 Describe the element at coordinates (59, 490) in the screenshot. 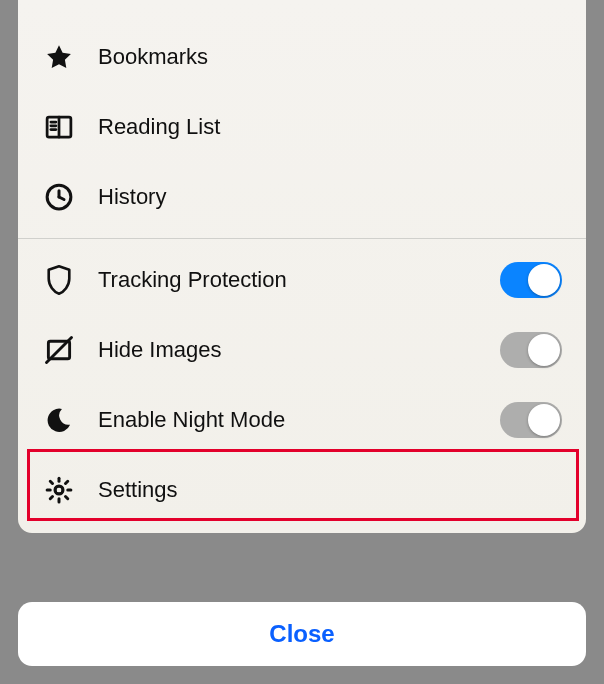

I see `gear-icon` at that location.